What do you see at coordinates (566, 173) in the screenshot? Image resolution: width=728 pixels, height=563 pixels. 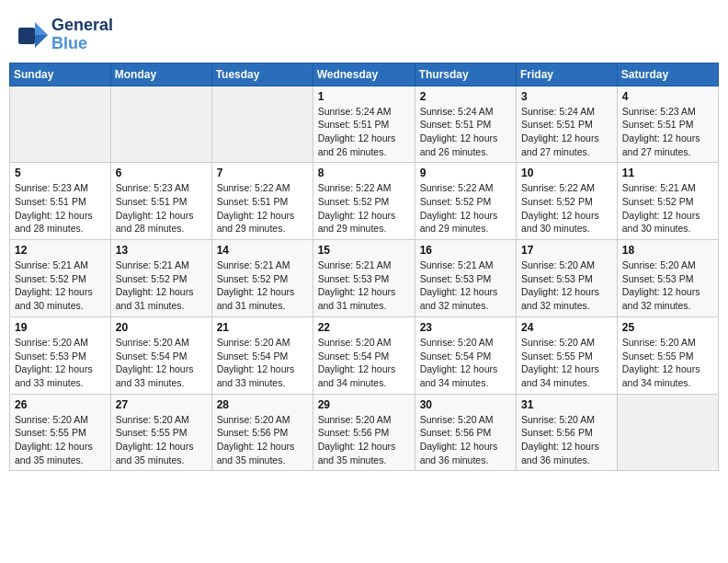 I see `day-number: 10` at bounding box center [566, 173].